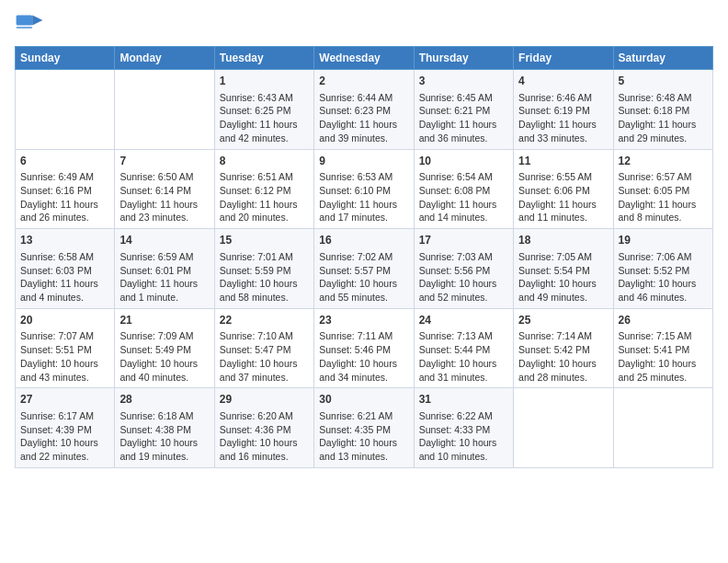 The width and height of the screenshot is (728, 563). What do you see at coordinates (265, 416) in the screenshot?
I see `sunrise-text: Sunrise: 6:20 AM` at bounding box center [265, 416].